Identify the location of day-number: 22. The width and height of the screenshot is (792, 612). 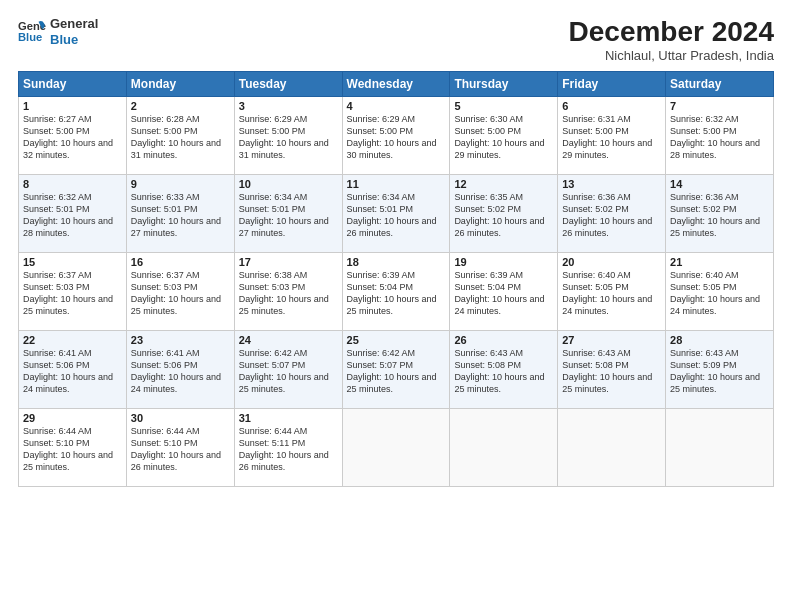
(72, 340).